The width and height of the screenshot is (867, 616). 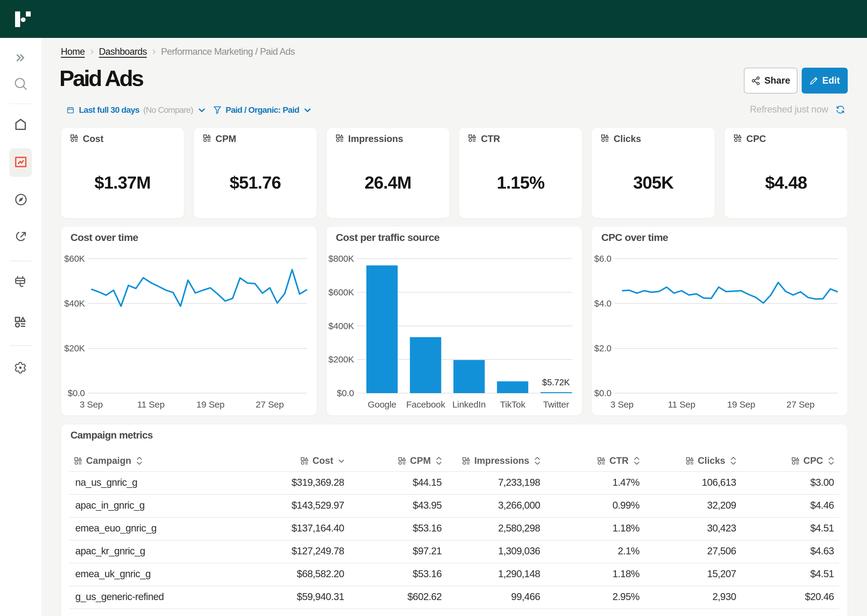 What do you see at coordinates (341, 359) in the screenshot?
I see `svg-text: $200K` at bounding box center [341, 359].